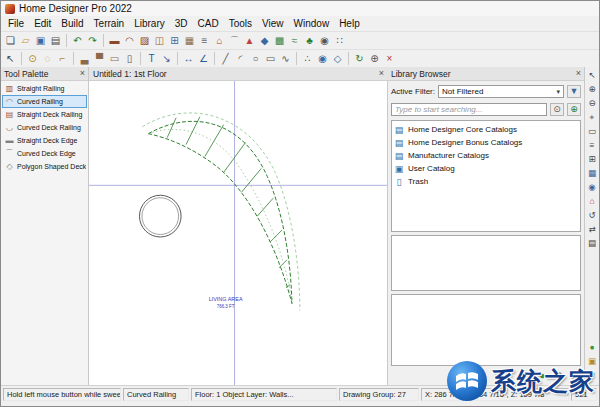 The height and width of the screenshot is (407, 600). Describe the element at coordinates (100, 58) in the screenshot. I see `wall-cabinet: ▀` at that location.